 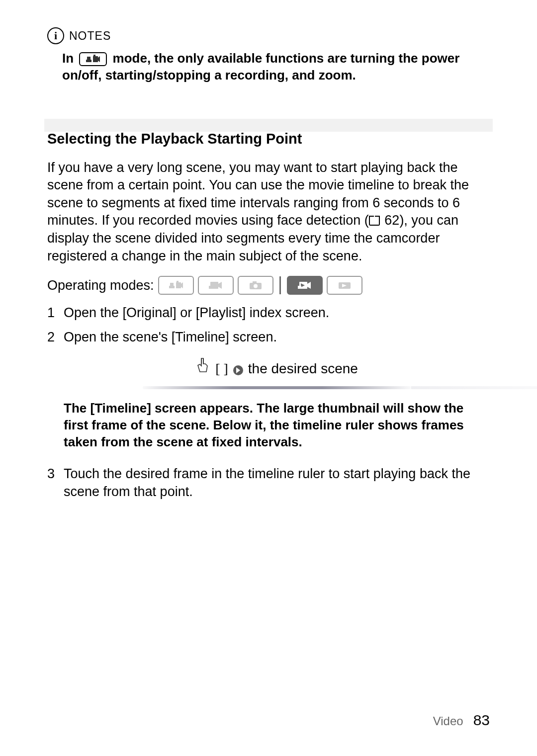 I want to click on pointing-hand-icon, so click(x=203, y=369).